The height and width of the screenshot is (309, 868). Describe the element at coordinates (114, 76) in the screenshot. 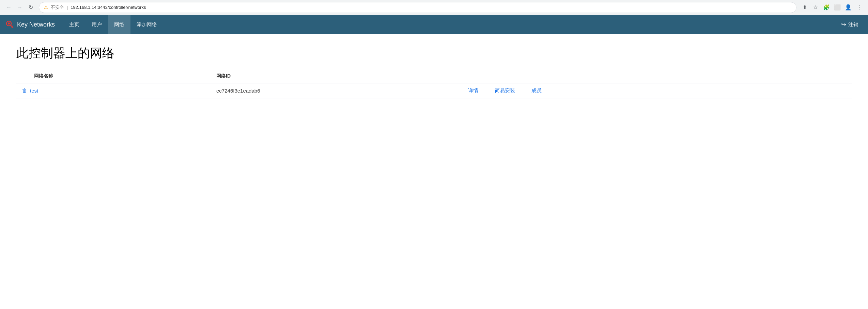

I see `col-name: 网络名称` at that location.